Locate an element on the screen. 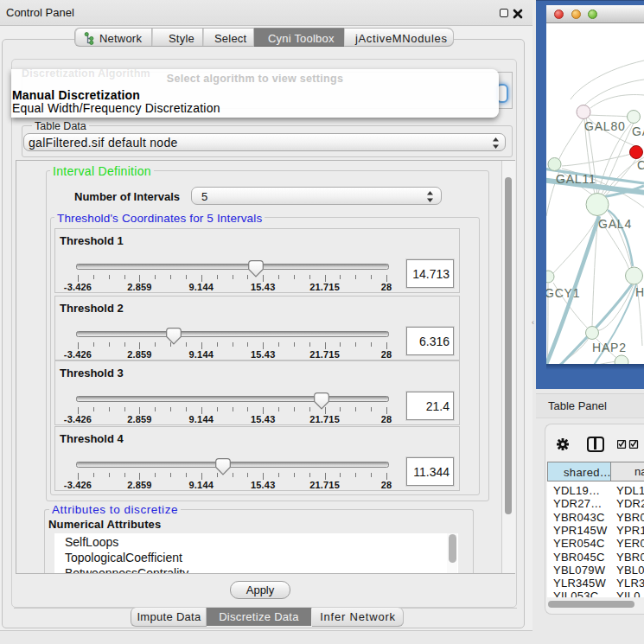 The width and height of the screenshot is (644, 644). svg-text: GAL4 is located at coordinates (615, 224).